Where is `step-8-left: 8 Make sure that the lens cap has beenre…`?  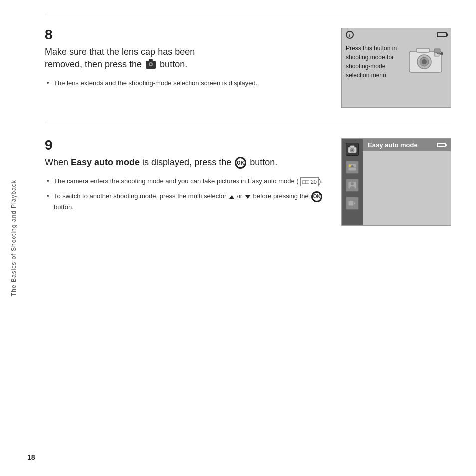 step-8-left: 8 Make sure that the lens cap has beenre… is located at coordinates (193, 68).